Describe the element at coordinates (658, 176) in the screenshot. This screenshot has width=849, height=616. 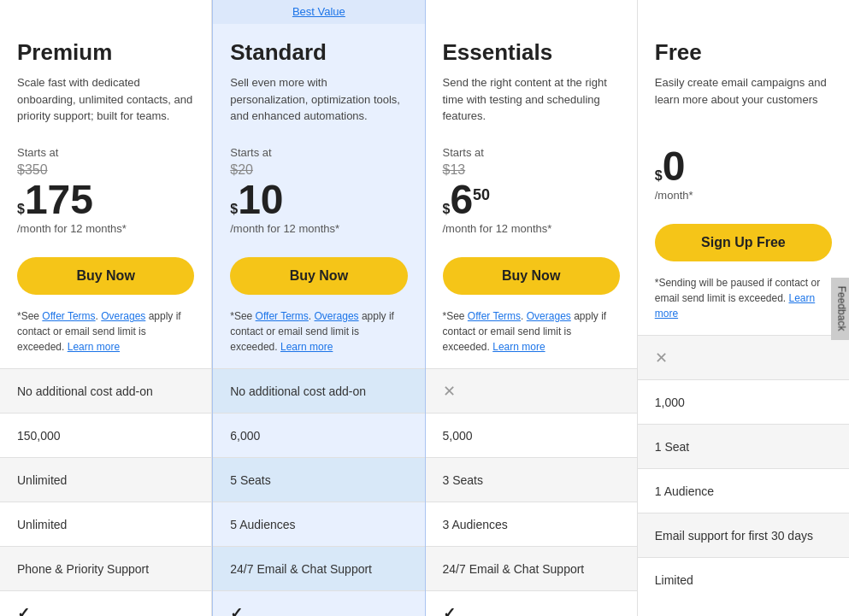
I see `price-dollar-free: $` at that location.